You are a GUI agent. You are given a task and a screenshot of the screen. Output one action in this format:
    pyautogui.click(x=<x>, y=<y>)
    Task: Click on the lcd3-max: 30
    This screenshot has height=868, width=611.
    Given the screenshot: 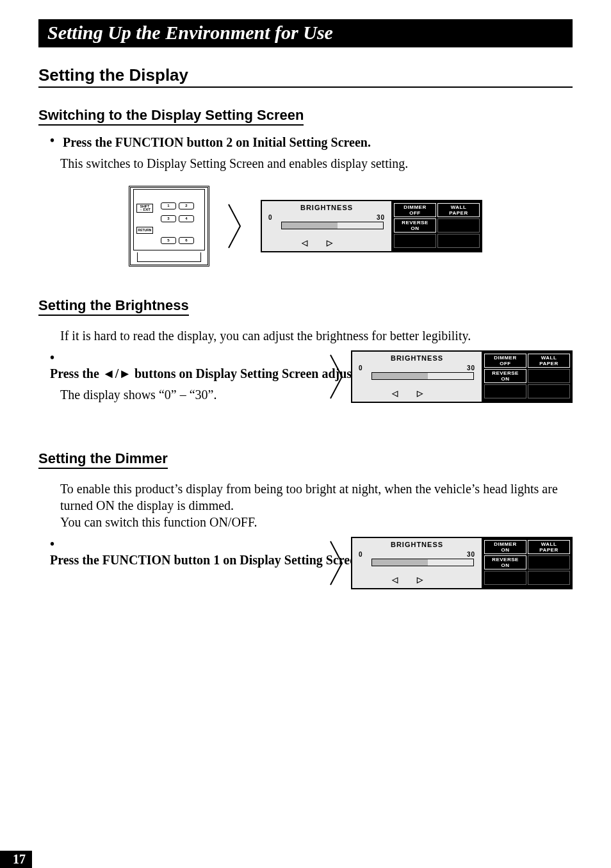 What is the action you would take?
    pyautogui.click(x=471, y=555)
    